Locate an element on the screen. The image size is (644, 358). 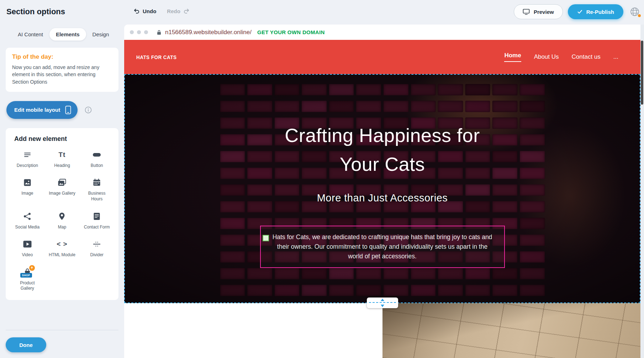
sidebar-divider is located at coordinates (62, 330).